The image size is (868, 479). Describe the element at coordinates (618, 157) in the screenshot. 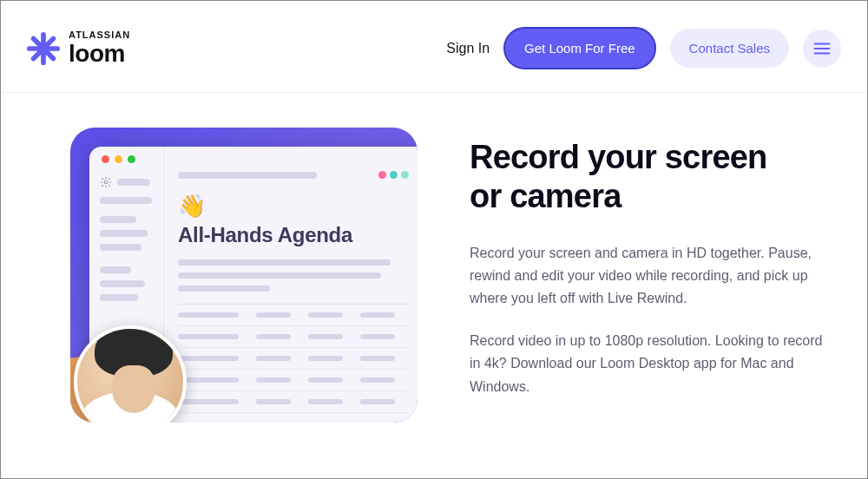

I see `heading-line-1: Record your screen` at that location.